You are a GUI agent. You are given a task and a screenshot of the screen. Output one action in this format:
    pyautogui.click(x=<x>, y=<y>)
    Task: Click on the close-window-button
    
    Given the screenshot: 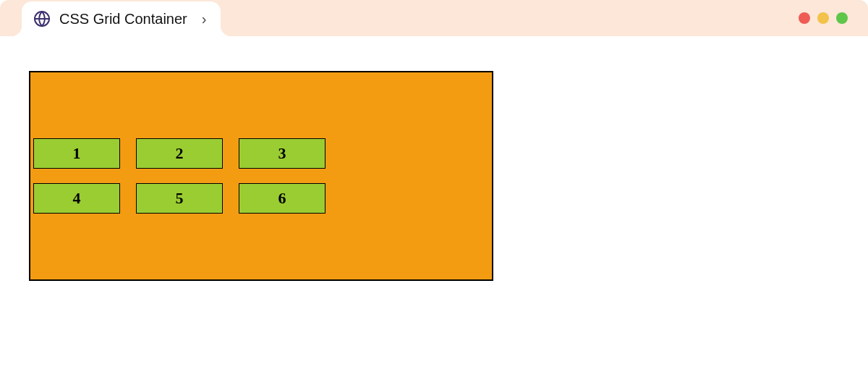 What is the action you would take?
    pyautogui.click(x=804, y=18)
    